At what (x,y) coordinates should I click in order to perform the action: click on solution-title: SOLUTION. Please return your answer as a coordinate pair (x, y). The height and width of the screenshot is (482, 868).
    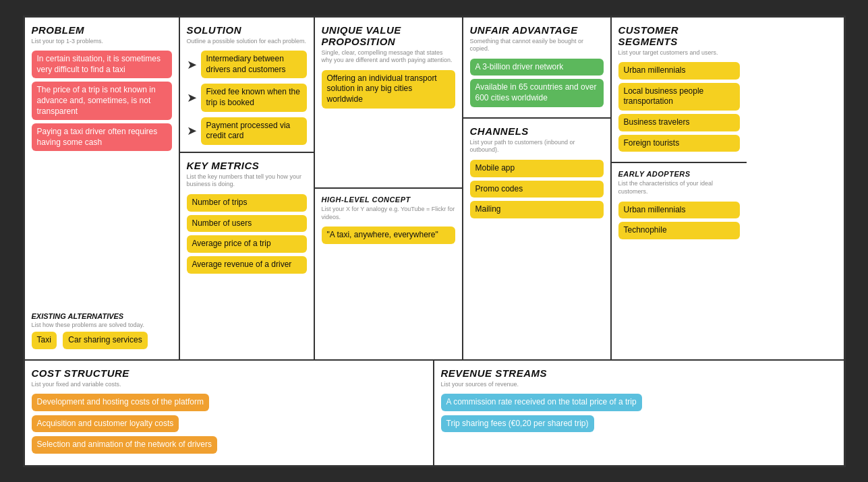
    Looking at the image, I should click on (247, 30).